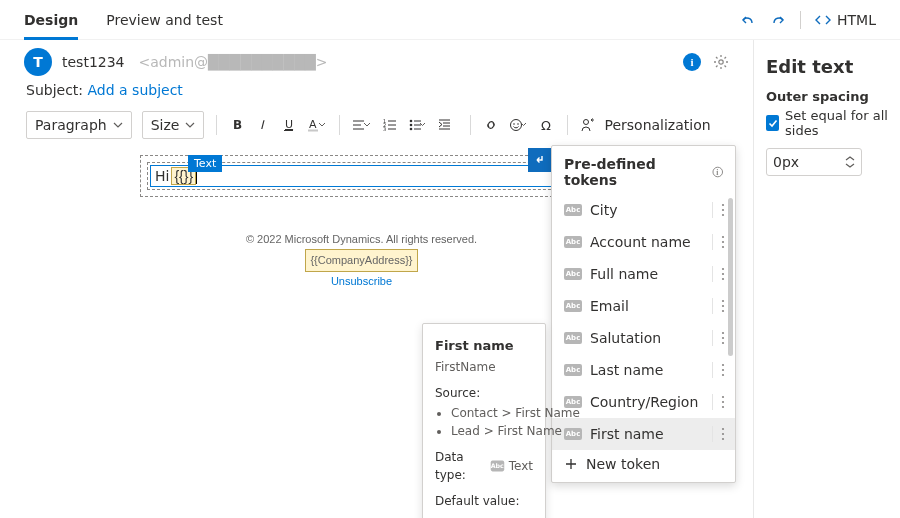  Describe the element at coordinates (846, 20) in the screenshot. I see `html-button: HTML` at that location.